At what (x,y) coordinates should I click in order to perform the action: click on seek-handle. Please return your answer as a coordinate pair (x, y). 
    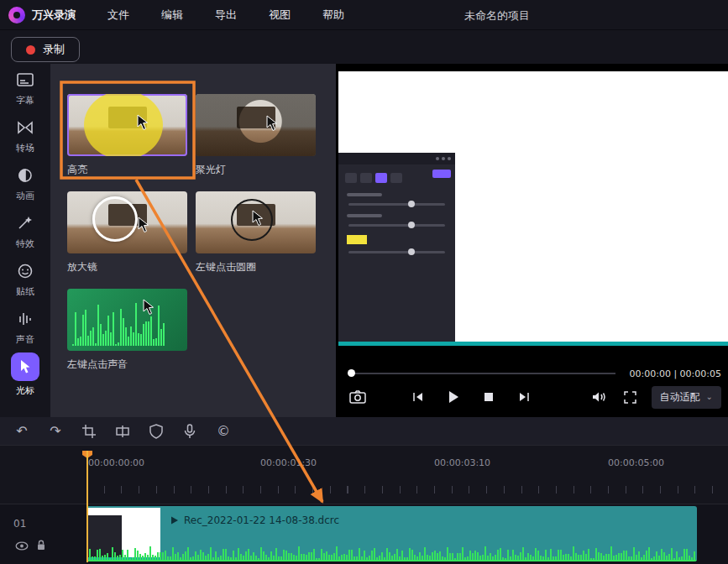
    Looking at the image, I should click on (351, 373).